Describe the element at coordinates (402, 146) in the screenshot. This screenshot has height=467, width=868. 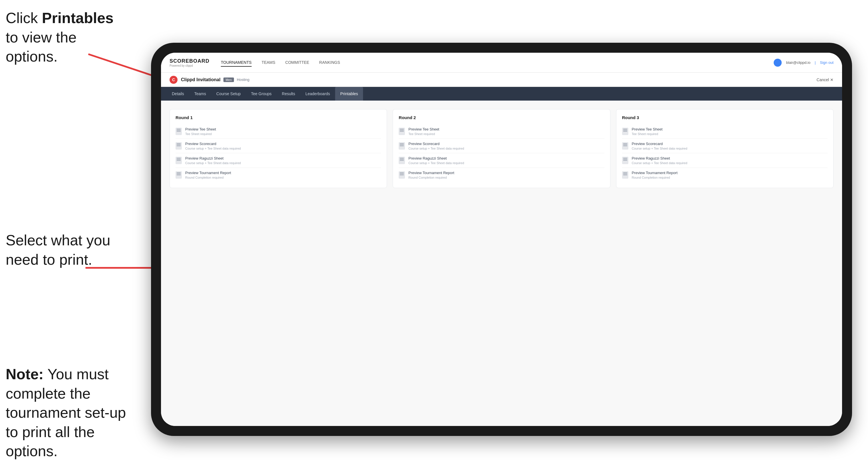
I see `r2-scorecard-icon` at that location.